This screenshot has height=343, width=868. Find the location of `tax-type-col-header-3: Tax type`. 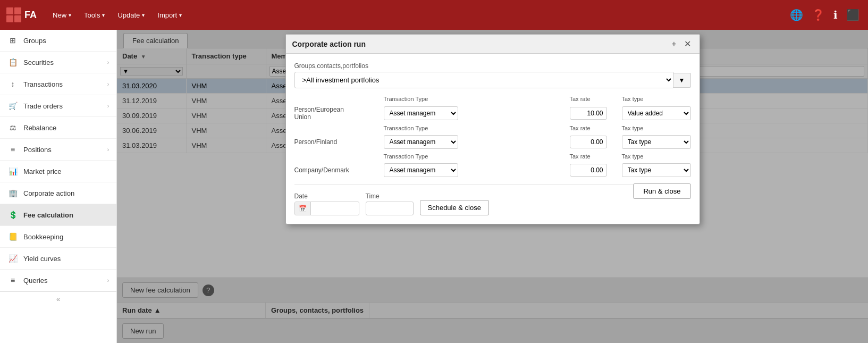

tax-type-col-header-3: Tax type is located at coordinates (656, 156).